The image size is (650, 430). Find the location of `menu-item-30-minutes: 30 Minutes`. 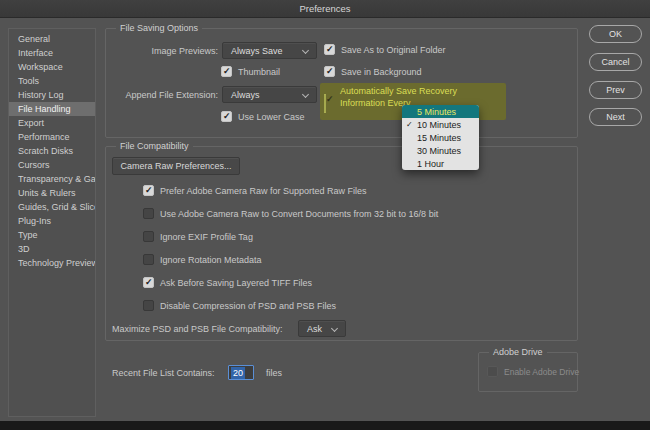

menu-item-30-minutes: 30 Minutes is located at coordinates (440, 150).